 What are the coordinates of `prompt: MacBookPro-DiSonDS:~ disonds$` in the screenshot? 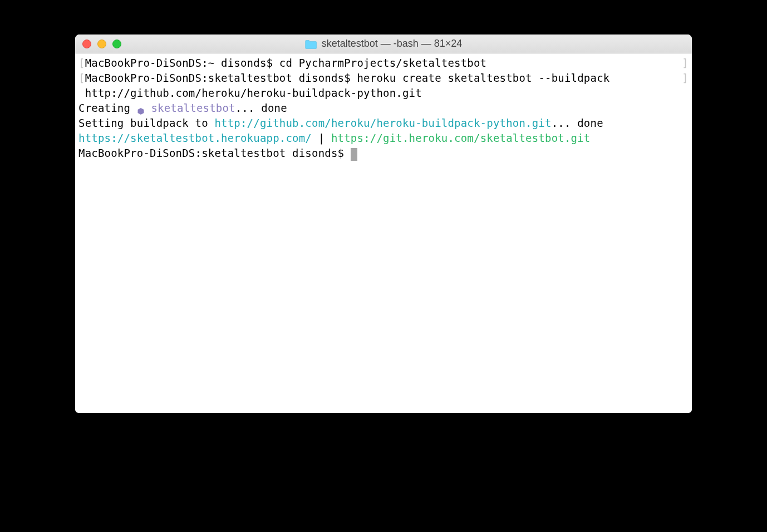 It's located at (183, 63).